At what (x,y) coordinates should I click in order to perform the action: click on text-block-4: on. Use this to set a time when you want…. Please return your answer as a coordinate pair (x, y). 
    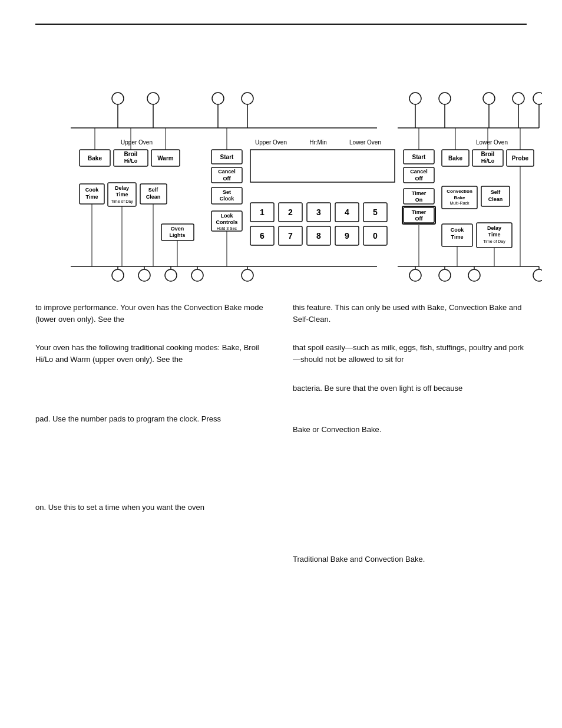
    Looking at the image, I should click on (152, 508).